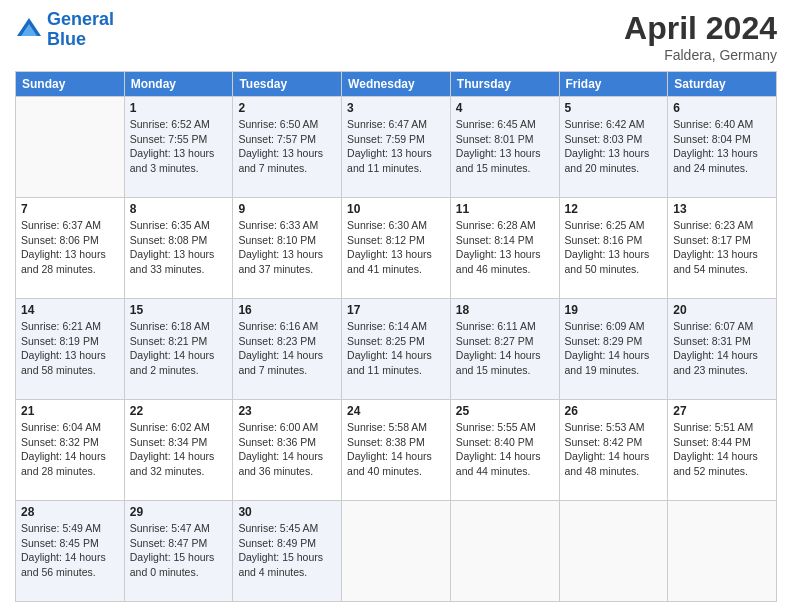  What do you see at coordinates (614, 146) in the screenshot?
I see `day-info: Sunrise: 6:42 AM Sunset: 8:03 PM Dayligh…` at bounding box center [614, 146].